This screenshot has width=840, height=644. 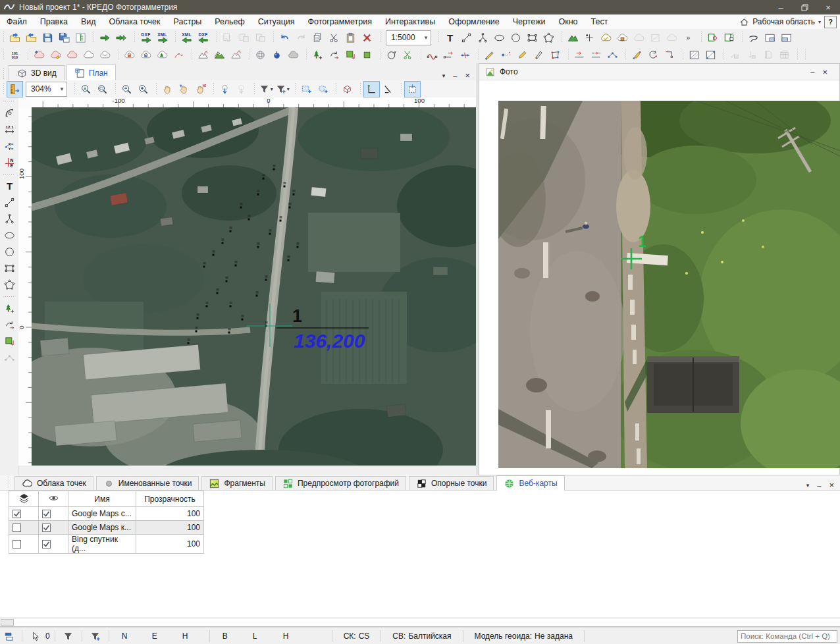 What do you see at coordinates (107, 528) in the screenshot?
I see `table-row: Google Maps к...100` at bounding box center [107, 528].